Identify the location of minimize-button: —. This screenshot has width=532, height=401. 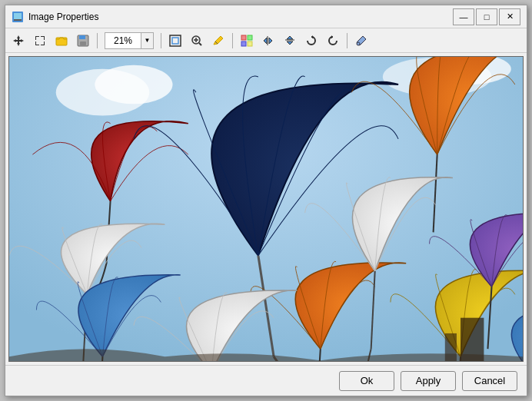
(464, 17).